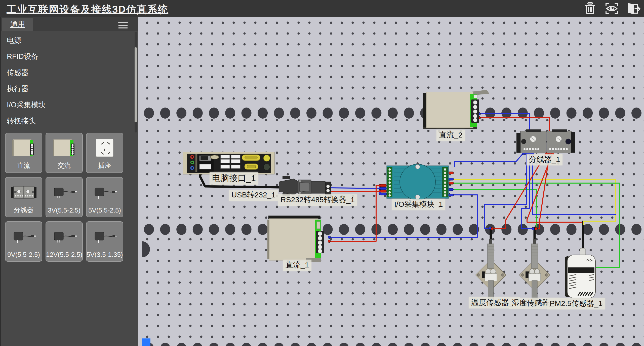 This screenshot has height=346, width=644. Describe the element at coordinates (105, 211) in the screenshot. I see `component-label: 5V(5.5-2.5)` at that location.